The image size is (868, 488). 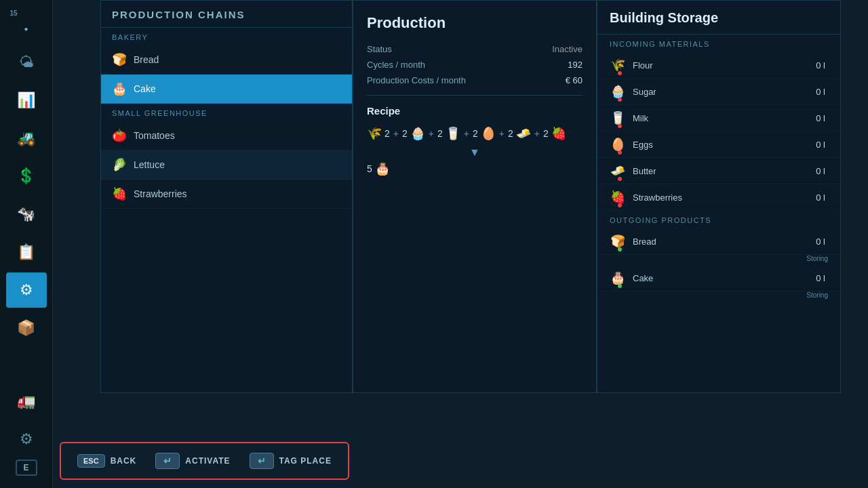 I want to click on stats-icon: 📊, so click(x=26, y=100).